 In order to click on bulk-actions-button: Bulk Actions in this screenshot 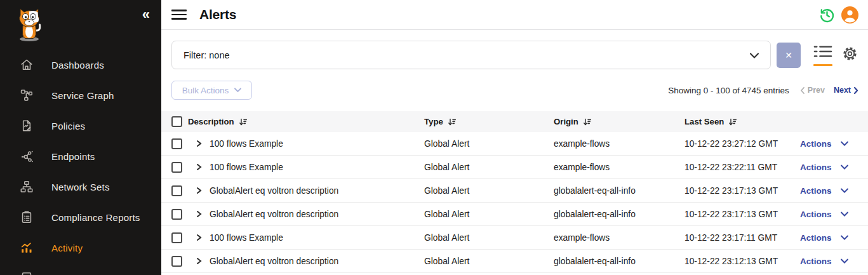, I will do `click(212, 90)`.